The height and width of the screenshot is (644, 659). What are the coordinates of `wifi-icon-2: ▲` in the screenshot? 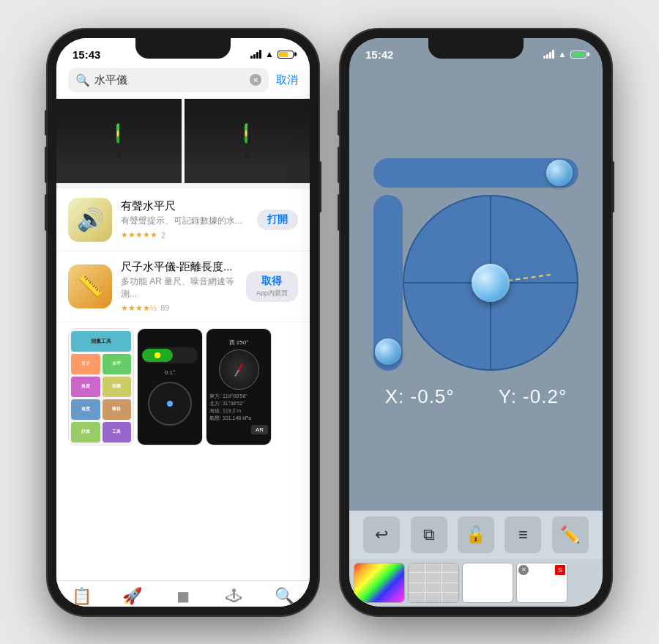 It's located at (562, 54).